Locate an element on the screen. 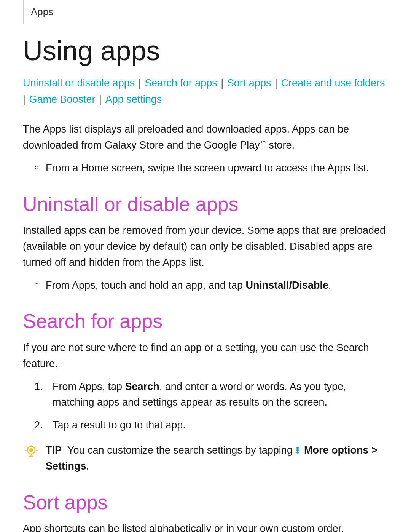  uninstall-bold: Uninstall/Disable is located at coordinates (287, 285).